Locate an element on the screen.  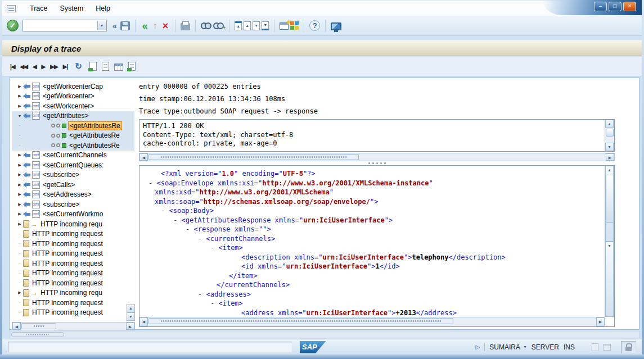
previous-entry-button: ◀ is located at coordinates (35, 66).